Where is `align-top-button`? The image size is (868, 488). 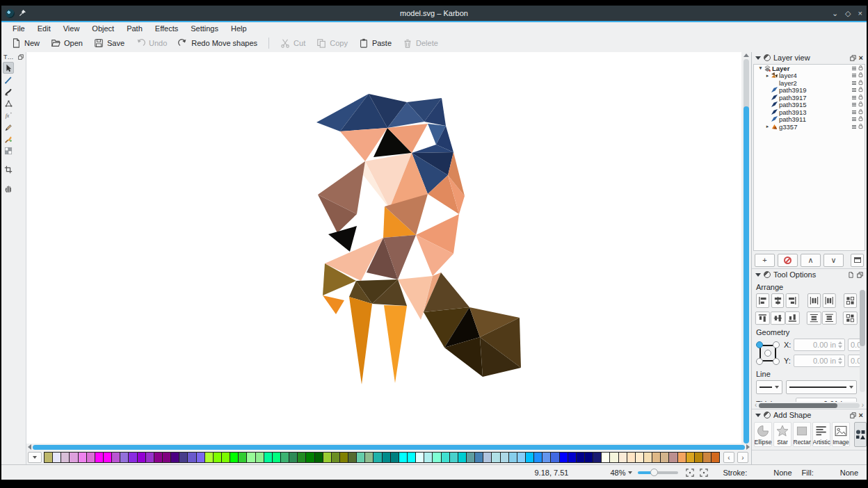 align-top-button is located at coordinates (762, 318).